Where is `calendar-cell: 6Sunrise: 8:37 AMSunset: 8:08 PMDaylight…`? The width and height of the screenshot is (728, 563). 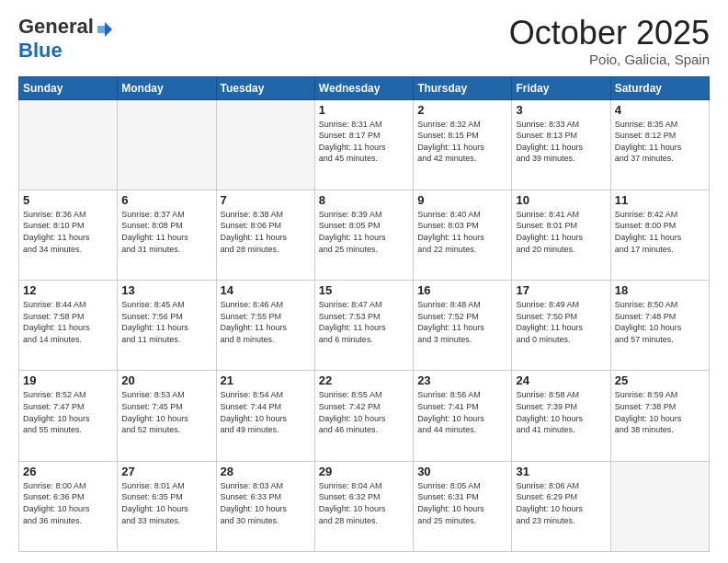
calendar-cell: 6Sunrise: 8:37 AMSunset: 8:08 PMDaylight… is located at coordinates (167, 235).